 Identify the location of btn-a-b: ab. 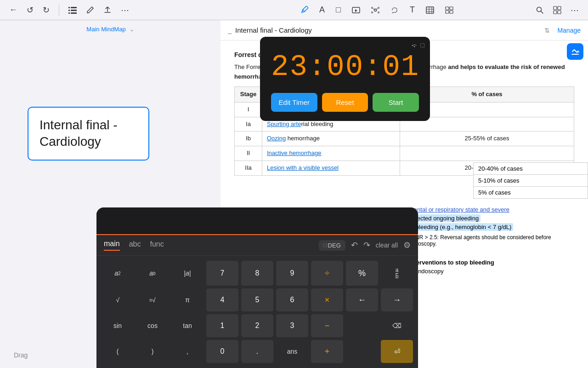
(153, 273).